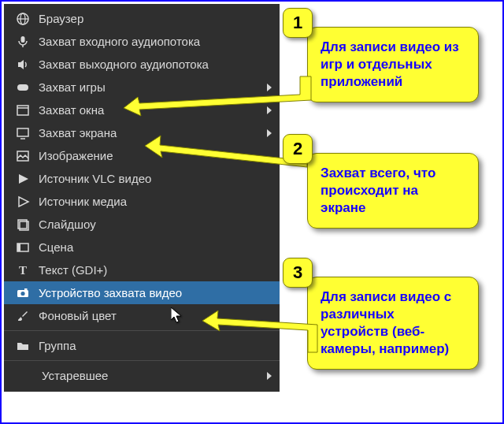 The image size is (504, 424). Describe the element at coordinates (23, 247) in the screenshot. I see `scene-icon` at that location.